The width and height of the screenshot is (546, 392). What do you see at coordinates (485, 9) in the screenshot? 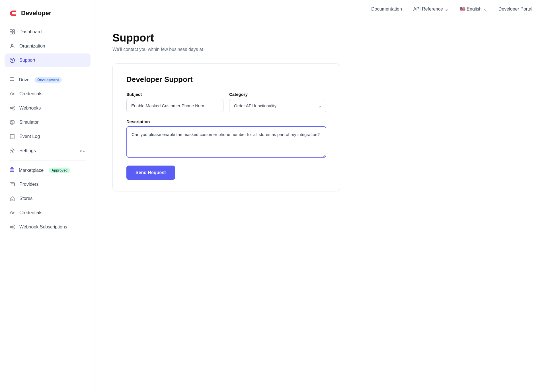
I see `language-chevron-icon: ⌄` at bounding box center [485, 9].